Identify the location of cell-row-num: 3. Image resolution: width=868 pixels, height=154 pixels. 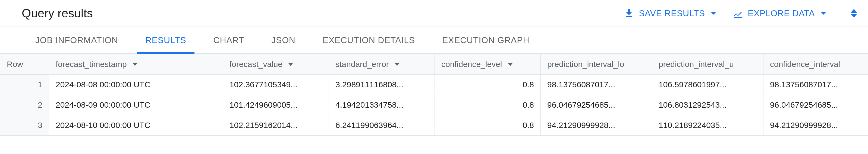
(25, 125).